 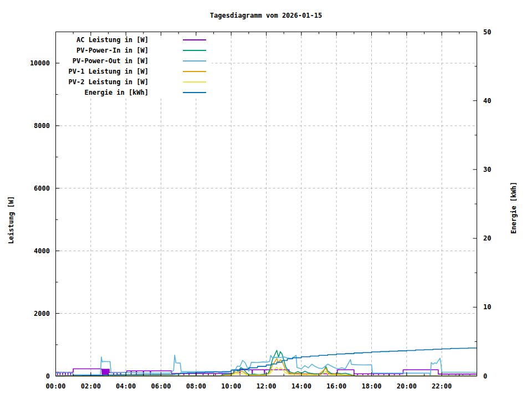 I want to click on x-tick-label: 00:00, so click(x=55, y=386).